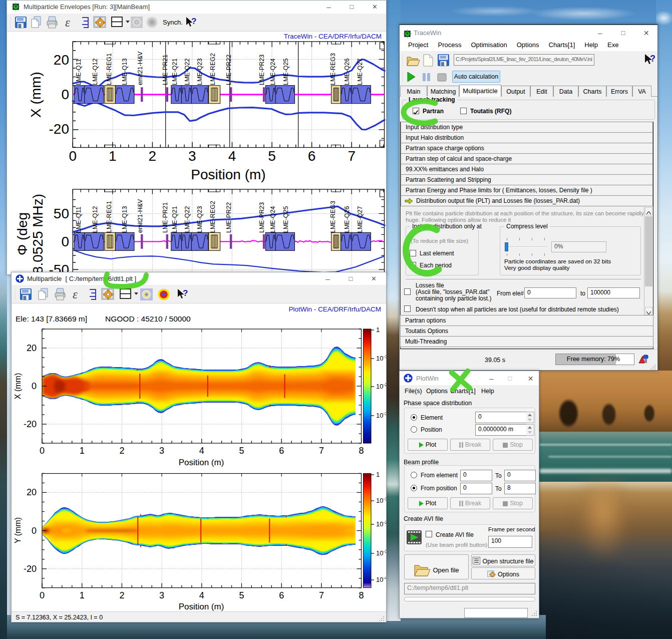  What do you see at coordinates (18, 530) in the screenshot?
I see `svg-text: Y (mm)` at bounding box center [18, 530].